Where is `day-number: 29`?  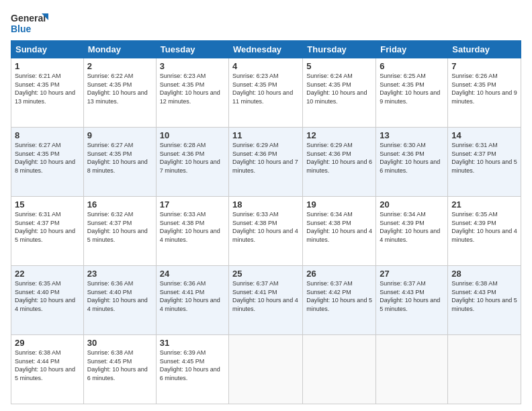
day-number: 29 is located at coordinates (47, 342).